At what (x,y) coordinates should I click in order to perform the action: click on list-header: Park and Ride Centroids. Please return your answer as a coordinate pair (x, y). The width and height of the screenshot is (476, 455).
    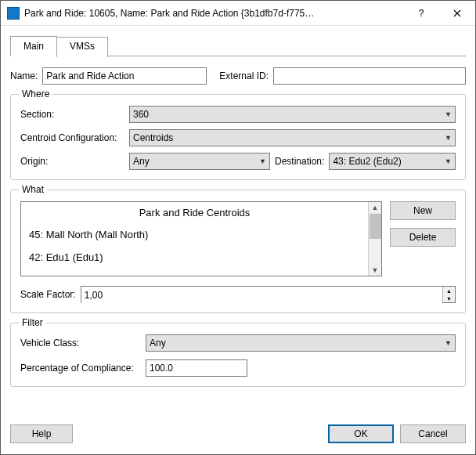
    Looking at the image, I should click on (194, 213).